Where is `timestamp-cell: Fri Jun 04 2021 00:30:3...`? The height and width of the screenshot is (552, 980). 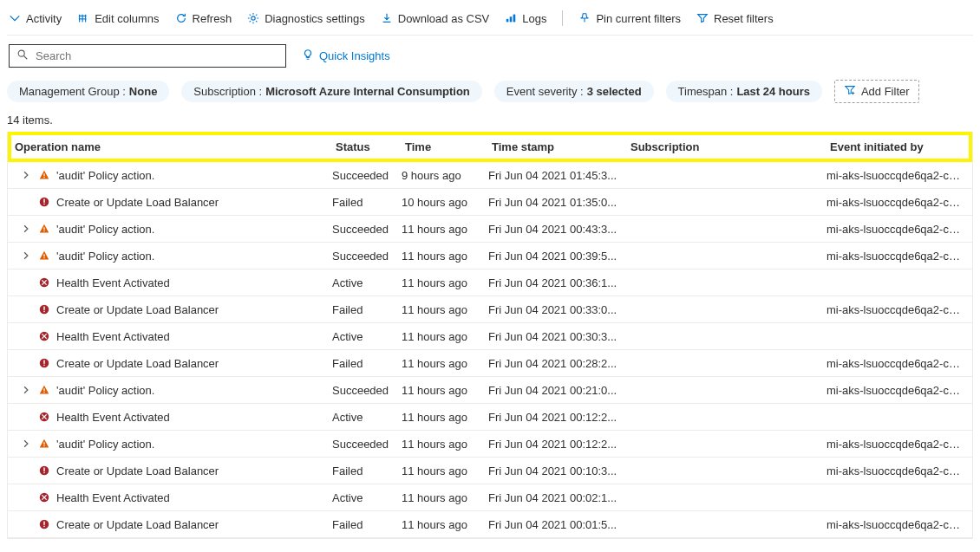
timestamp-cell: Fri Jun 04 2021 00:30:3... is located at coordinates (558, 336).